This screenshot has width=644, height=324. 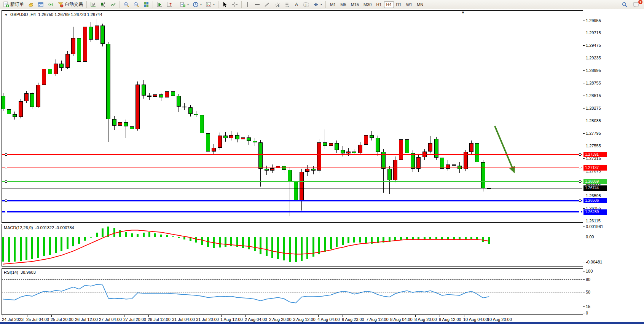 What do you see at coordinates (225, 5) in the screenshot?
I see `cursor-tool-button` at bounding box center [225, 5].